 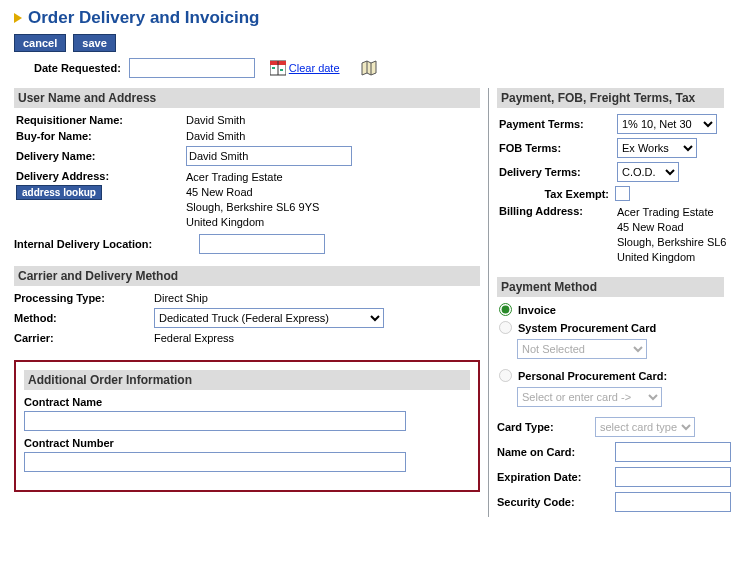 I want to click on page-title-row: Order Delivery and Invoicing, so click(x=369, y=18).